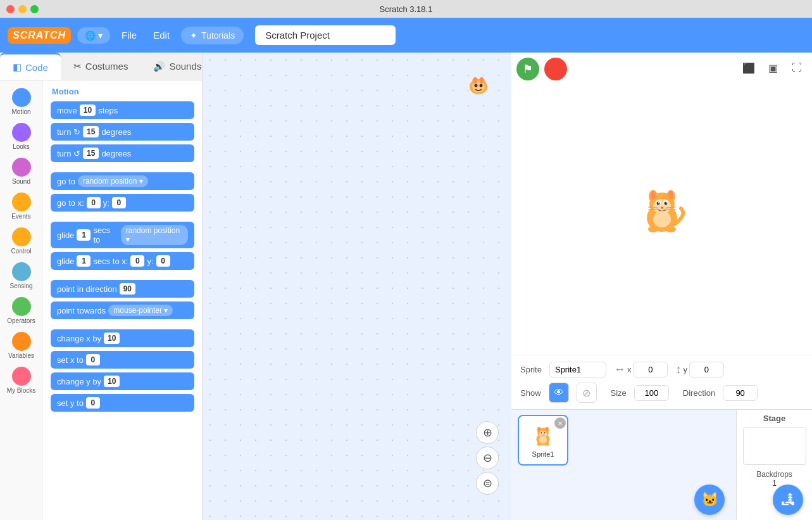 The image size is (812, 520). Describe the element at coordinates (740, 393) in the screenshot. I see `direction-input` at that location.